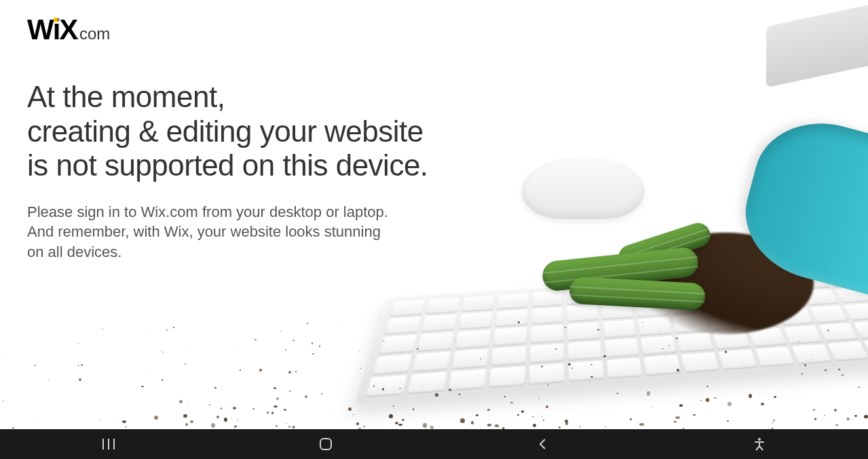 The width and height of the screenshot is (868, 459). What do you see at coordinates (204, 232) in the screenshot?
I see `subtext-line-2: And remember, with Wix, your website loo…` at bounding box center [204, 232].